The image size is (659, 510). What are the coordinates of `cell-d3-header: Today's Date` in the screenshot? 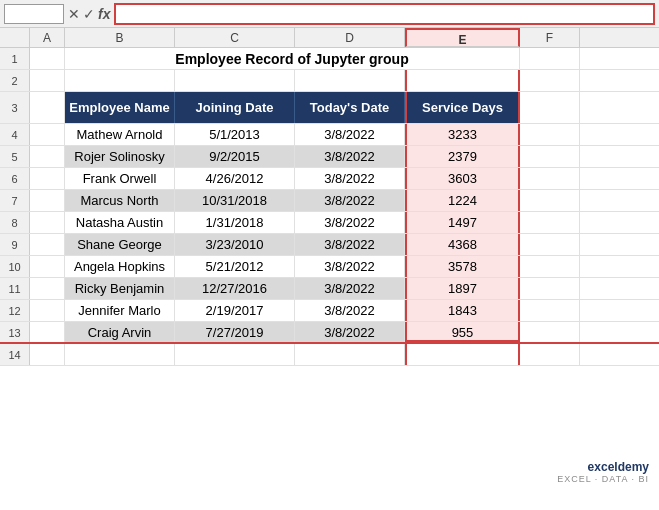 It's located at (350, 108).